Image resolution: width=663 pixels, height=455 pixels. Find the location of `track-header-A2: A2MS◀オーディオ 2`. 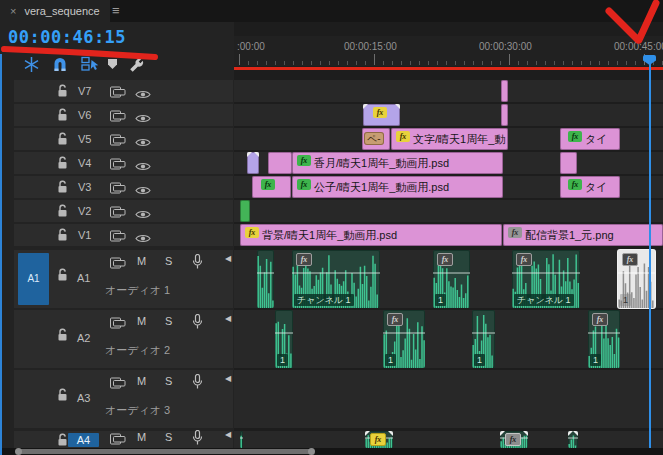

track-header-A2: A2MS◀オーディオ 2 is located at coordinates (124, 339).